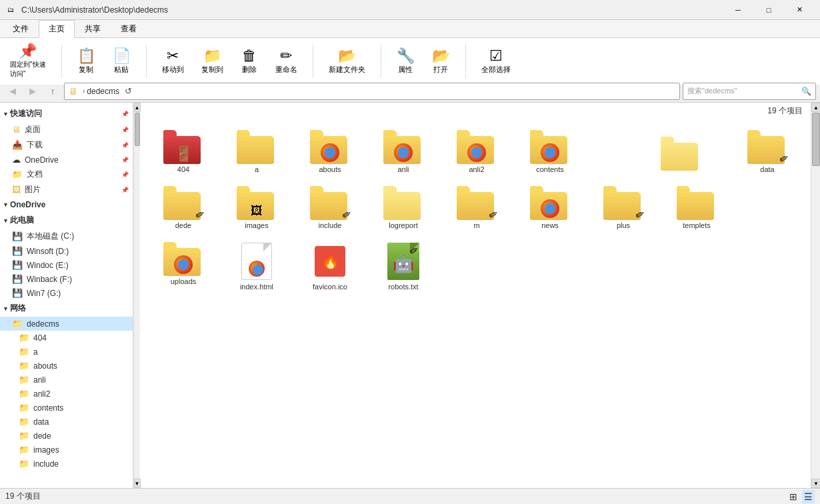 Image resolution: width=820 pixels, height=504 pixels. Describe the element at coordinates (477, 147) in the screenshot. I see `folder-anli2-wrap` at that location.